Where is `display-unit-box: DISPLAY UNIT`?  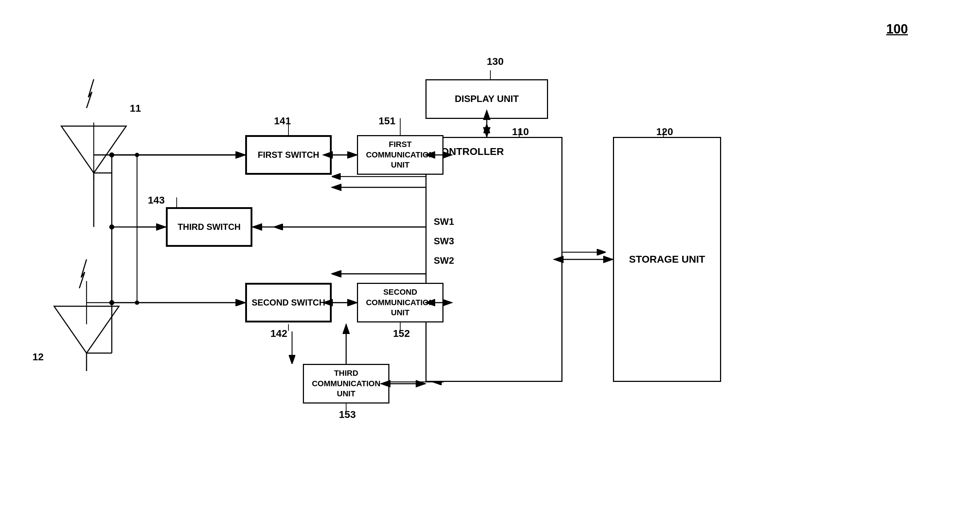
display-unit-box: DISPLAY UNIT is located at coordinates (487, 99).